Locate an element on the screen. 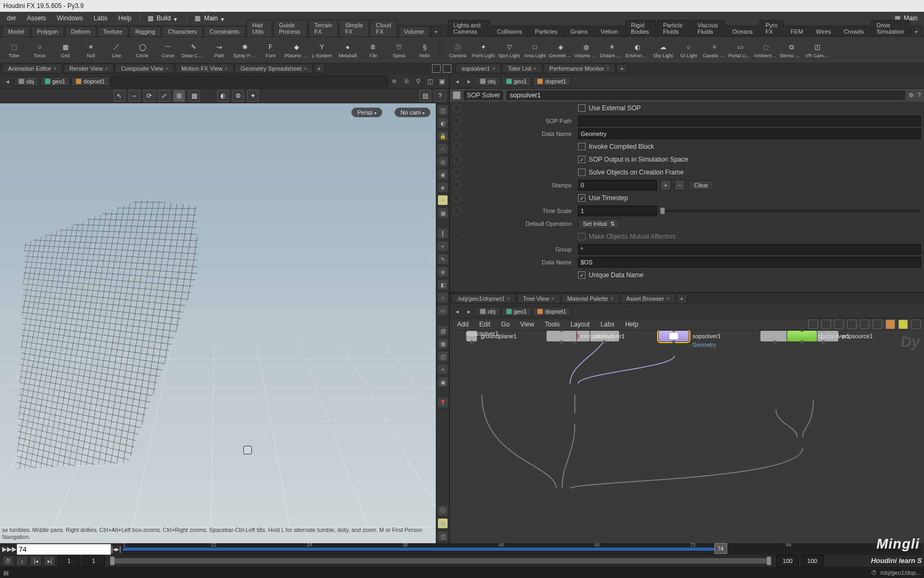 The height and width of the screenshot is (578, 924). display-tool-icon: ✦ is located at coordinates (253, 96).